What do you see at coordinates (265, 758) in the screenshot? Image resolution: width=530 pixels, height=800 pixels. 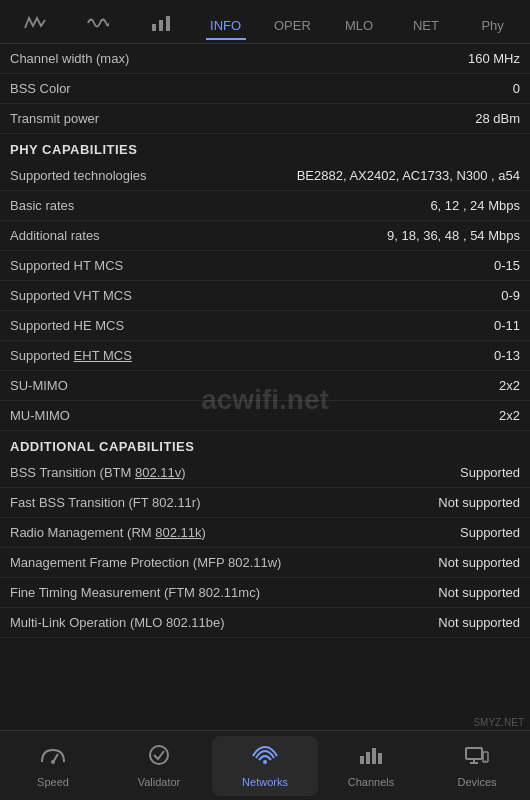 I see `networks-icon` at bounding box center [265, 758].